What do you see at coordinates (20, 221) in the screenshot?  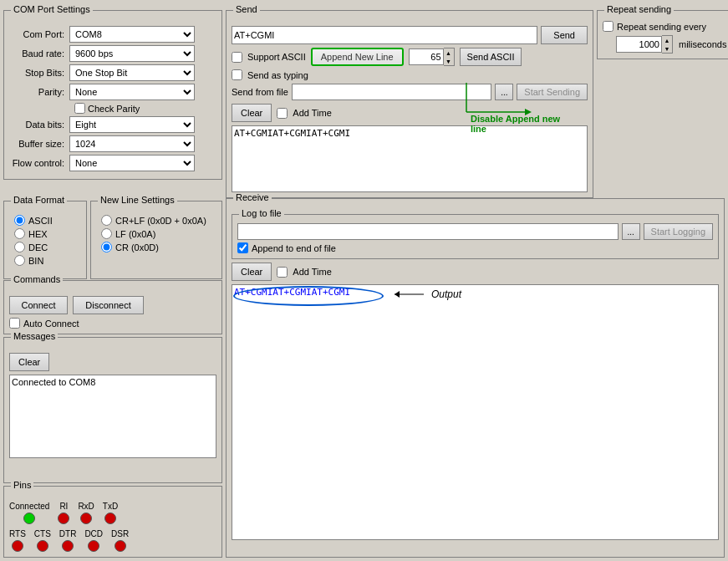 I see `ascii-radio` at bounding box center [20, 221].